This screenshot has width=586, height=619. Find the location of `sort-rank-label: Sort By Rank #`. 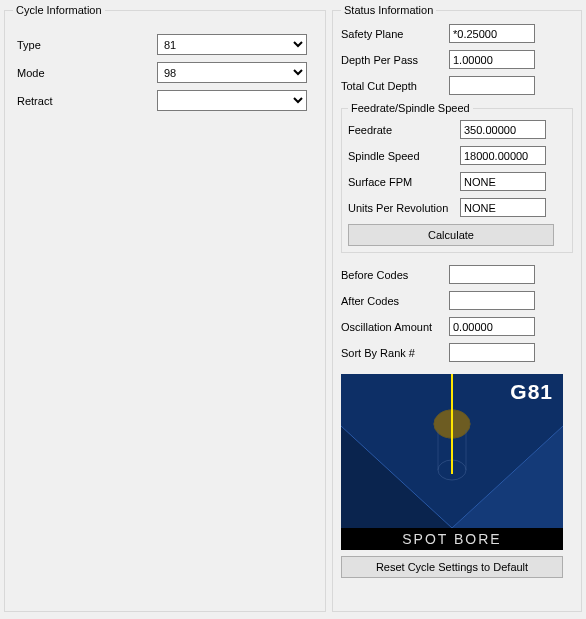

sort-rank-label: Sort By Rank # is located at coordinates (395, 353).